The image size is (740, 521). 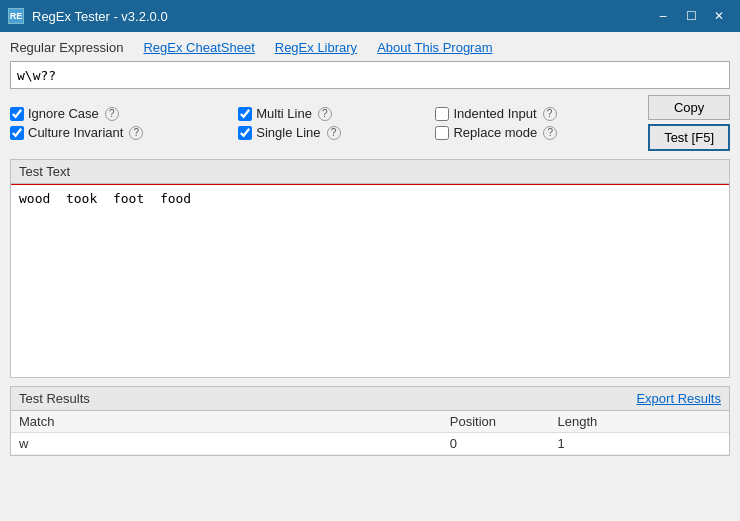 I want to click on culture-invariant-label: Culture Invariant, so click(x=76, y=132).